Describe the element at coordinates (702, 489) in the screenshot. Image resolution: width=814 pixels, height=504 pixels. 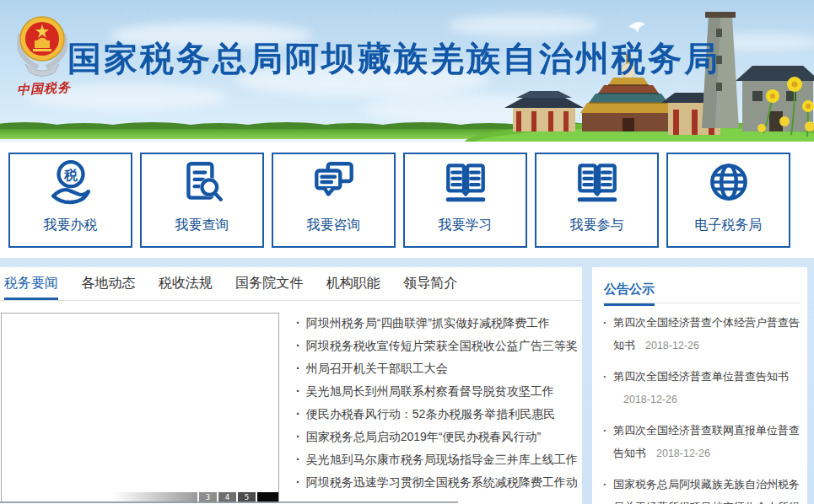
I see `announcement-item: 国家税务总局阿坝藏族羌族自治州税务局关于经营所得项目核定征收个人所得税的公告20…` at that location.